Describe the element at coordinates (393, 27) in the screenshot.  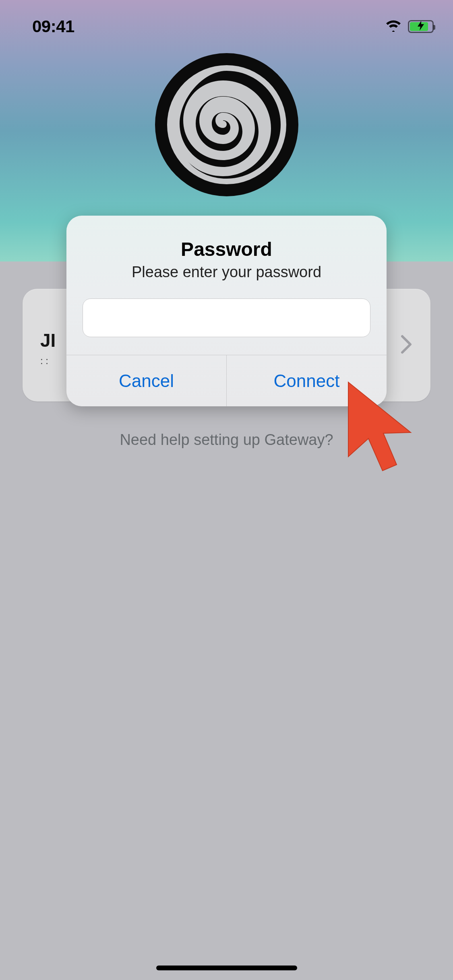
I see `wifi-icon` at that location.